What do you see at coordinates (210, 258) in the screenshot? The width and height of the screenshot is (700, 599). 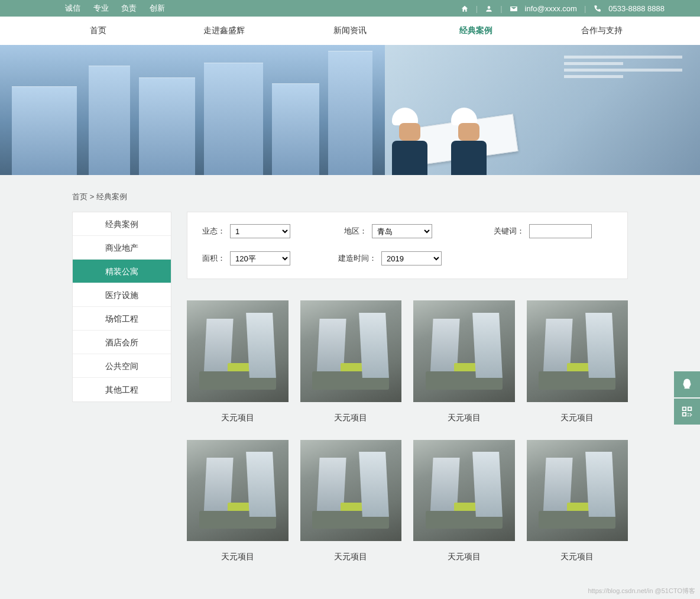 I see `label-mianji: 面积：` at bounding box center [210, 258].